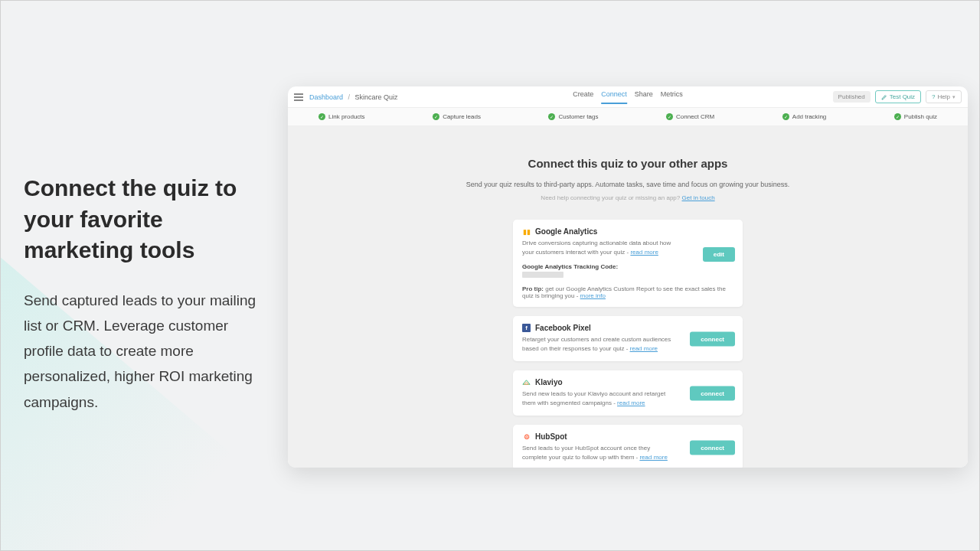 The height and width of the screenshot is (551, 980). I want to click on tracking-label: Google Analytics Tracking Code:, so click(628, 266).